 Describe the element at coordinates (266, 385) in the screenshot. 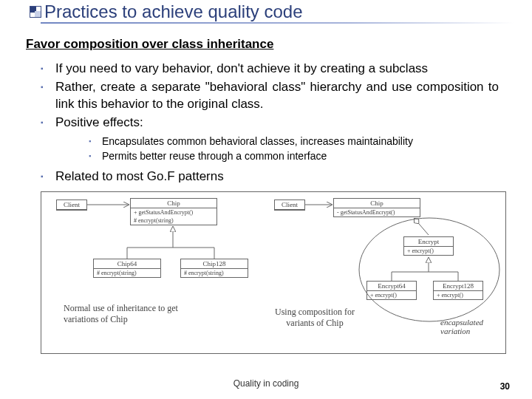

I see `slide-footer: Quality in coding 30` at that location.